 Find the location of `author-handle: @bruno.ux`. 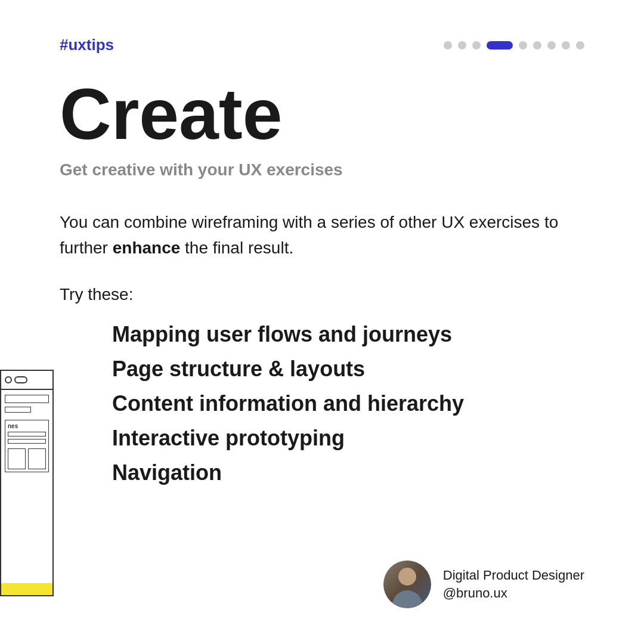

author-handle: @bruno.ux is located at coordinates (514, 593).